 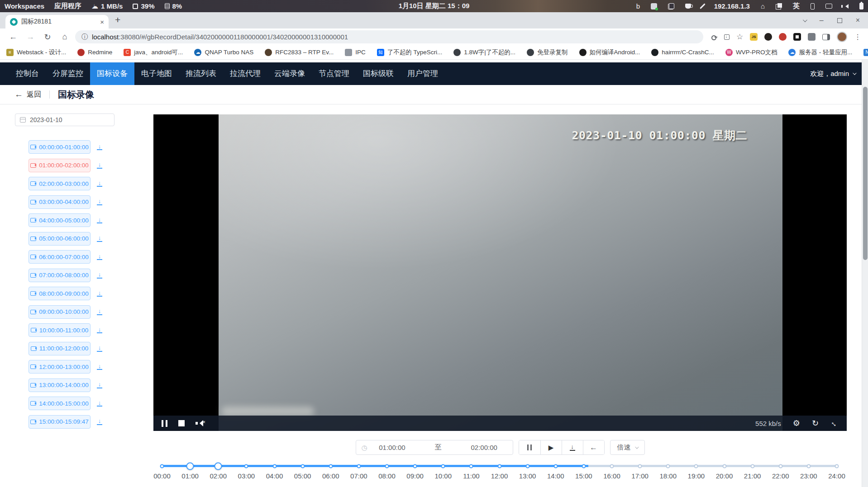 I want to click on cup-icon, so click(x=688, y=6).